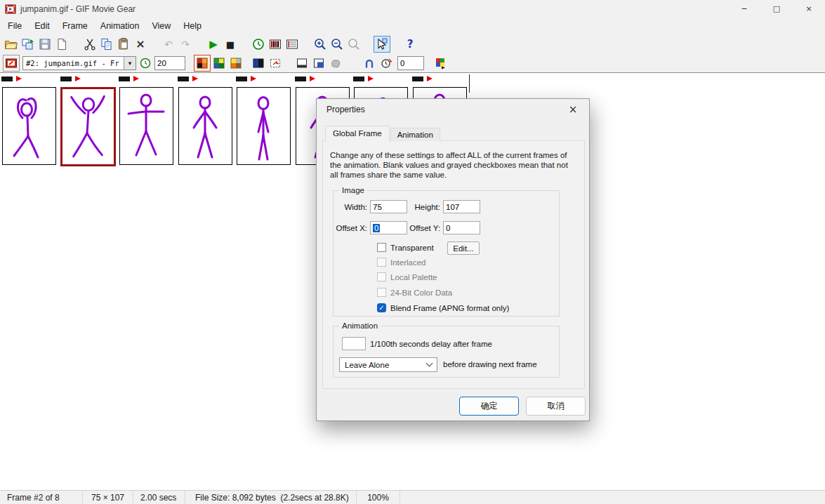  What do you see at coordinates (15, 26) in the screenshot?
I see `menu-item-file: File` at bounding box center [15, 26].